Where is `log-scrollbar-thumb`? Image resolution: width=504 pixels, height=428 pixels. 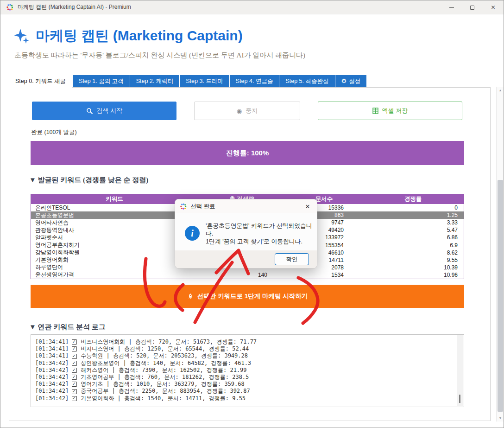
log-scrollbar-thumb is located at coordinates (460, 399).